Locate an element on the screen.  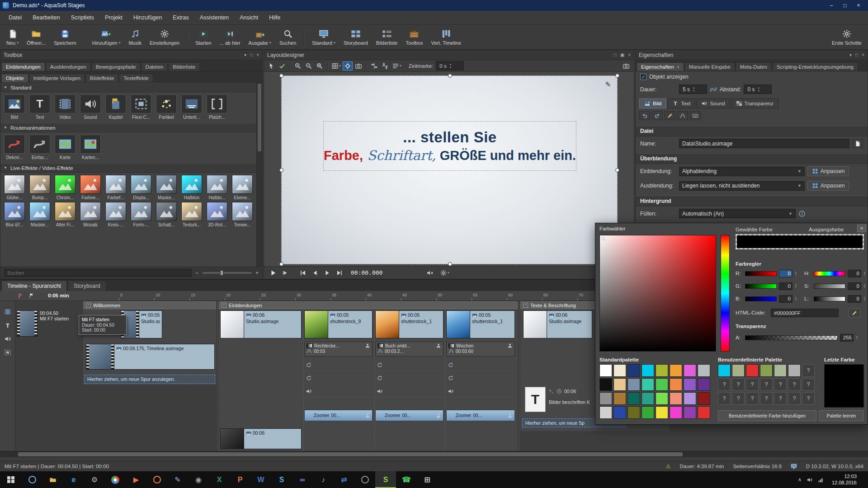
abstand-input: 0 s▲▼ is located at coordinates (758, 89).